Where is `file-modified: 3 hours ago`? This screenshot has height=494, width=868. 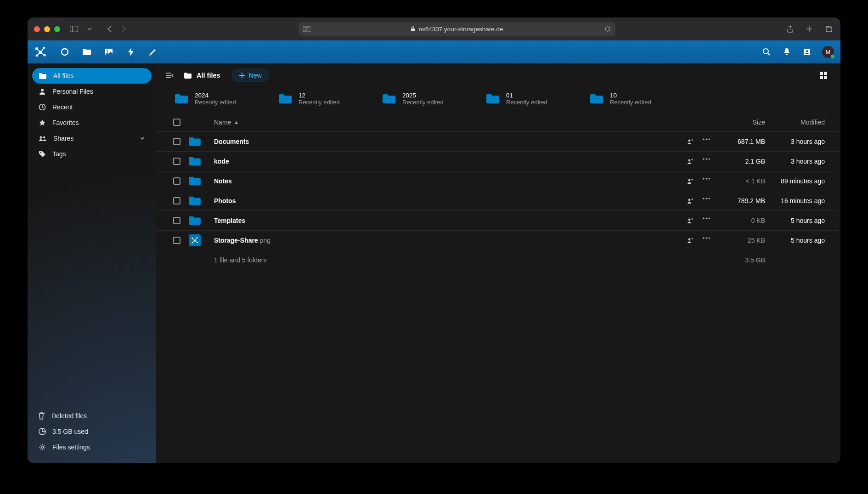 file-modified: 3 hours ago is located at coordinates (797, 142).